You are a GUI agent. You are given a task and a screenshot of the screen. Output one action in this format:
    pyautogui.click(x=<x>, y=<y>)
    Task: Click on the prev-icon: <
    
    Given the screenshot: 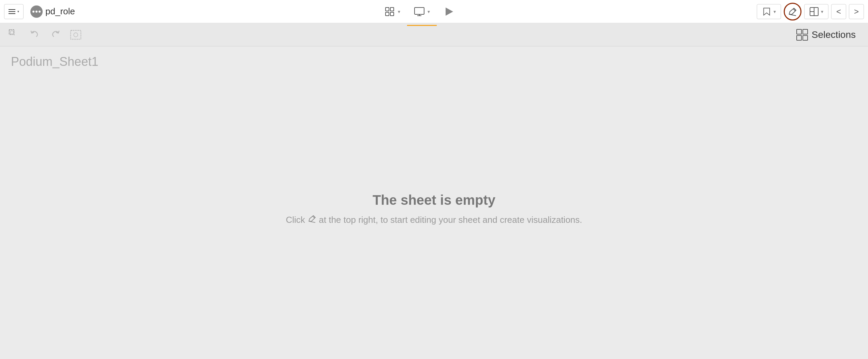 What is the action you would take?
    pyautogui.click(x=839, y=12)
    